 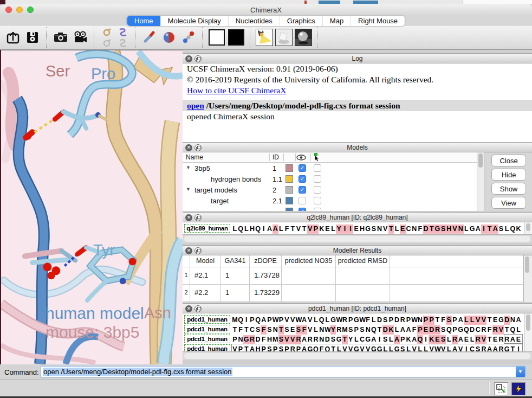 What do you see at coordinates (528, 279) in the screenshot?
I see `modeller-scrollbar` at bounding box center [528, 279].